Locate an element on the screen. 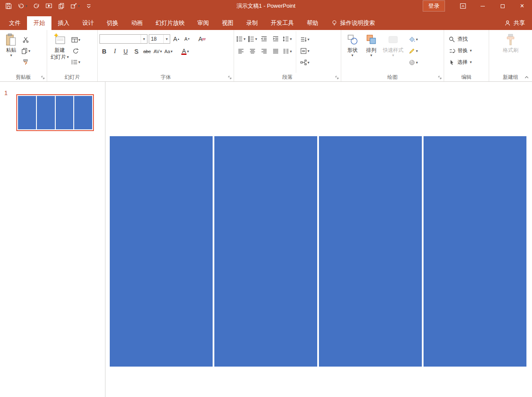  justify-button is located at coordinates (276, 51).